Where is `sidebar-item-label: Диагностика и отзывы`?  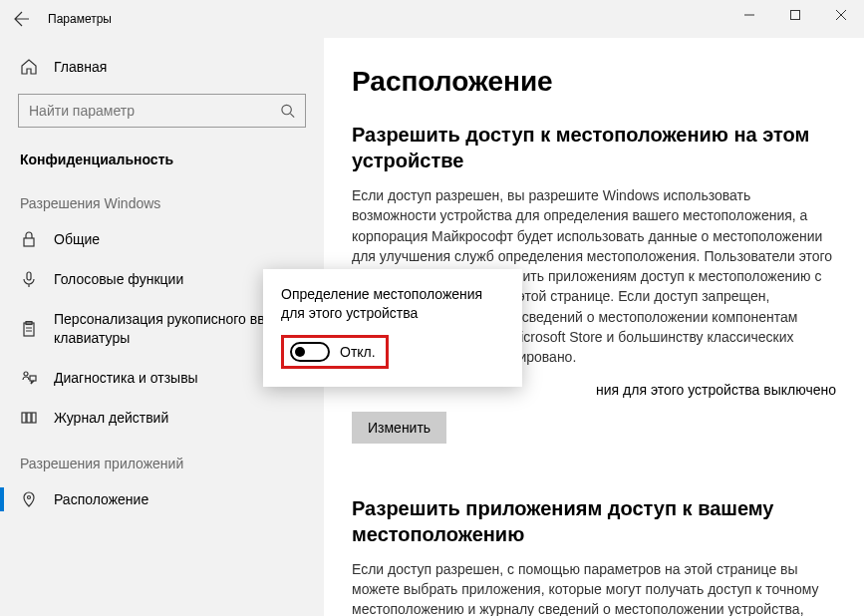
sidebar-item-label: Диагностика и отзывы is located at coordinates (126, 378).